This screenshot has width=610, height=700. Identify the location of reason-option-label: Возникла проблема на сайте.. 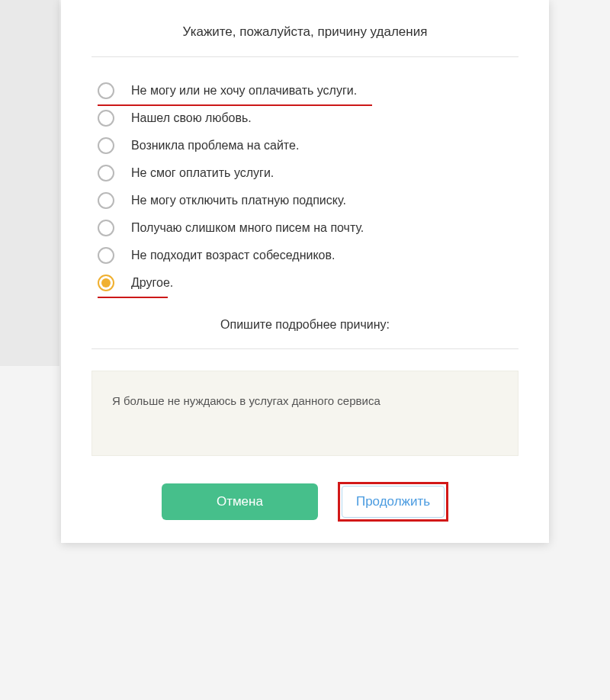
(215, 146).